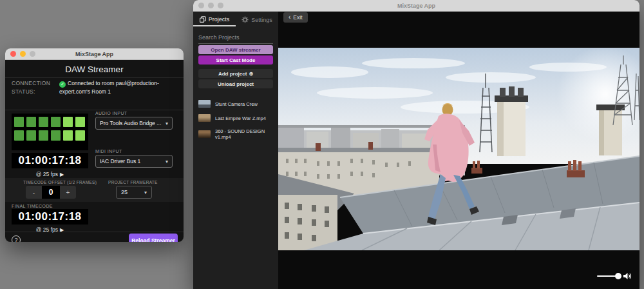 Image resolution: width=644 pixels, height=289 pixels. I want to click on add-project-label: Add project, so click(232, 74).